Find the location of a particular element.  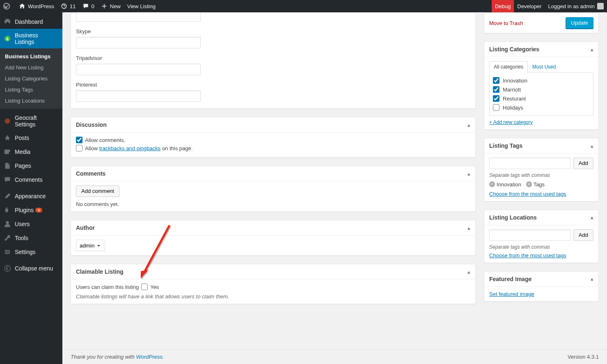

submenu-item-add-new: Add New Listing is located at coordinates (31, 67).